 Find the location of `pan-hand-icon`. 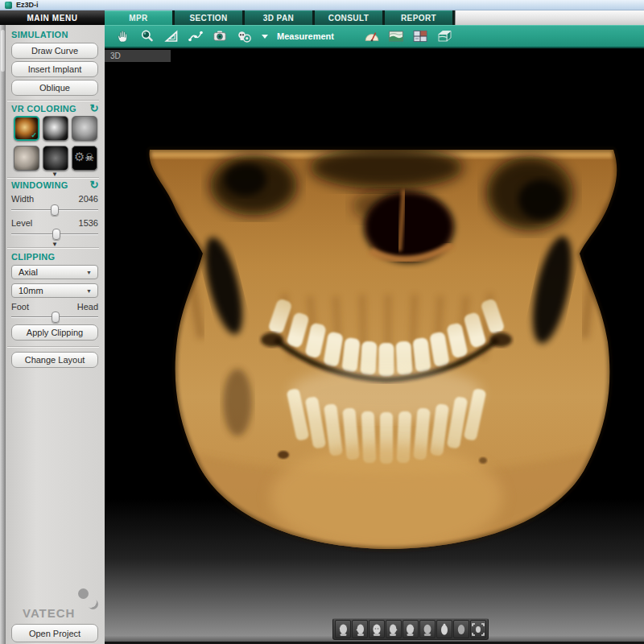

pan-hand-icon is located at coordinates (123, 36).